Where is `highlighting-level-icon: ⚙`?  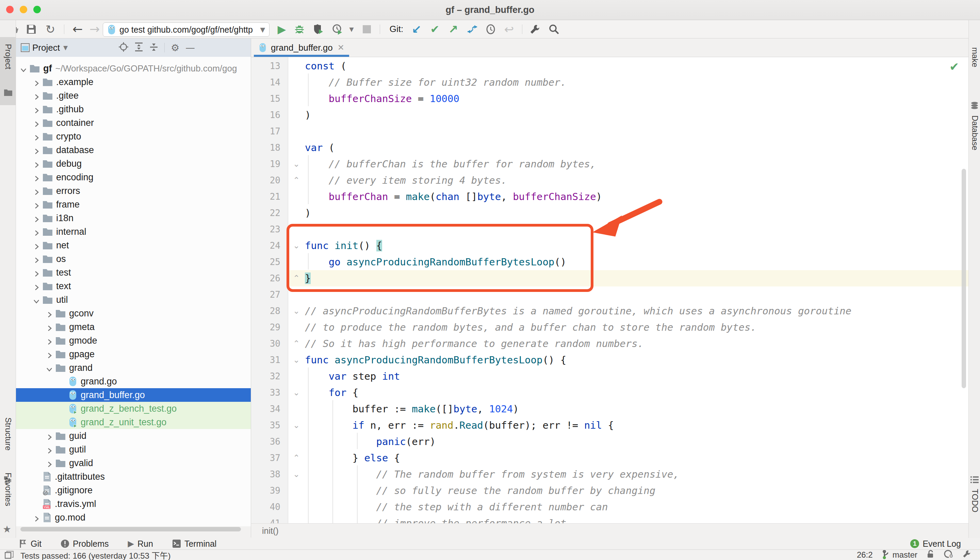 highlighting-level-icon: ⚙ is located at coordinates (948, 555).